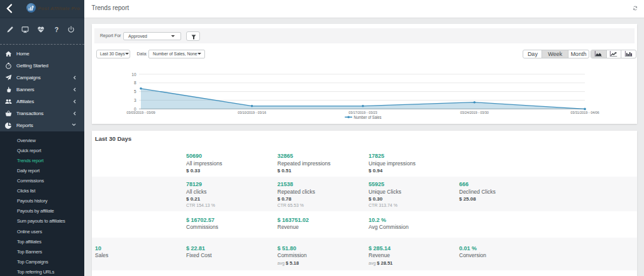 The width and height of the screenshot is (644, 276). Describe the element at coordinates (369, 117) in the screenshot. I see `svg-text: Number of Sales` at that location.